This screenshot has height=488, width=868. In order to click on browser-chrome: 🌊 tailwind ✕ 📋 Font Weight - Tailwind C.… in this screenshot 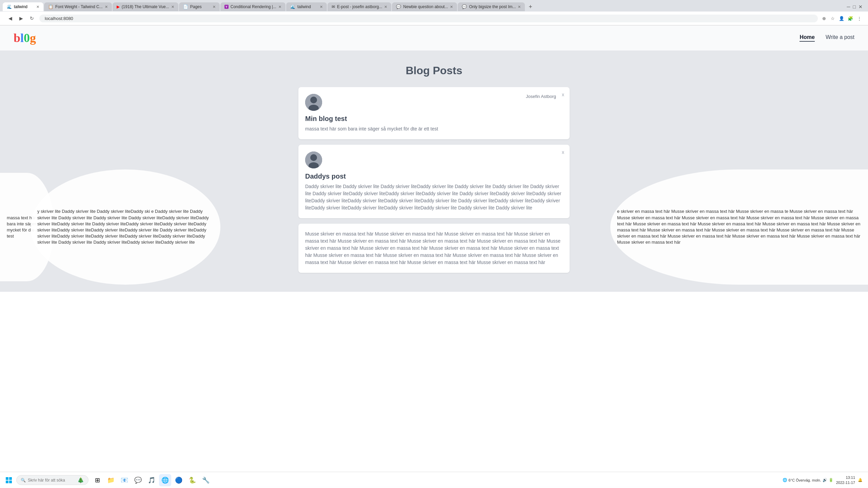, I will do `click(434, 13)`.